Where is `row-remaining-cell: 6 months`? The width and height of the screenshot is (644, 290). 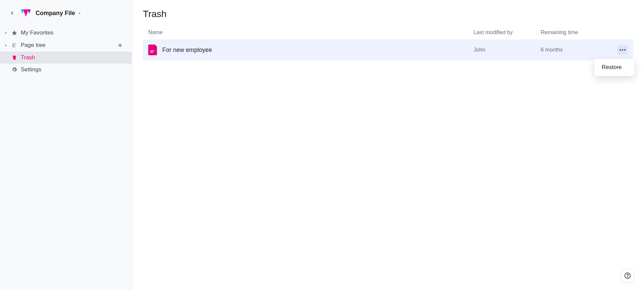 row-remaining-cell: 6 months is located at coordinates (574, 50).